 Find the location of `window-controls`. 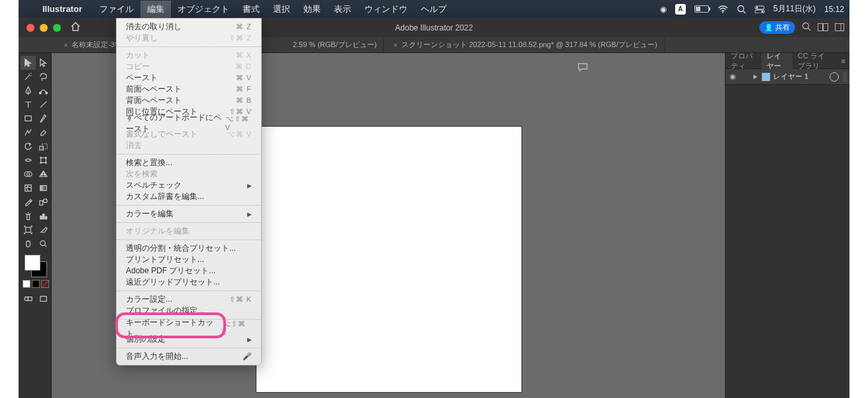

window-controls is located at coordinates (40, 28).